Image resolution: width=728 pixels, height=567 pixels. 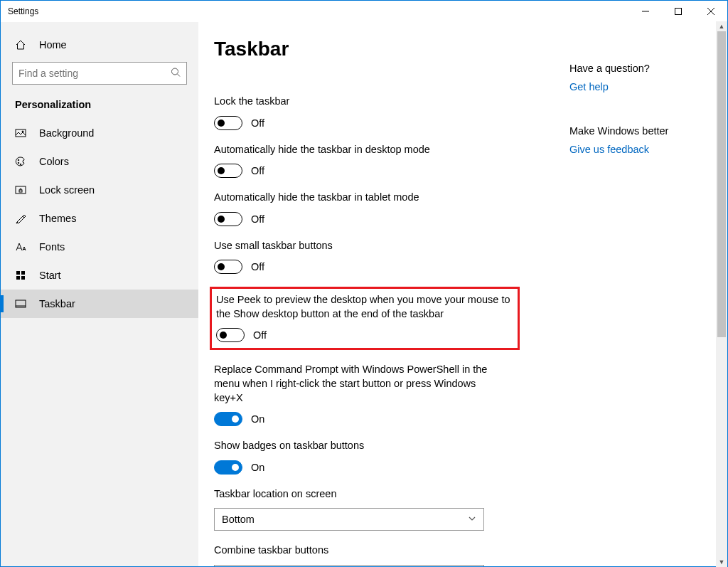 What do you see at coordinates (228, 219) in the screenshot?
I see `toggle-autohide-tablet` at bounding box center [228, 219].